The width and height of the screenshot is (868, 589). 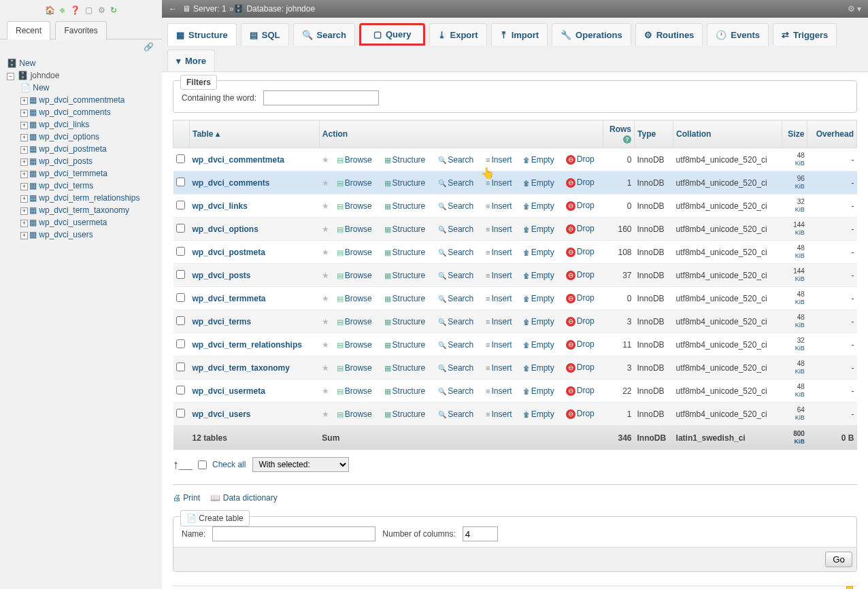 I want to click on th-overhead: Overhead, so click(x=833, y=135).